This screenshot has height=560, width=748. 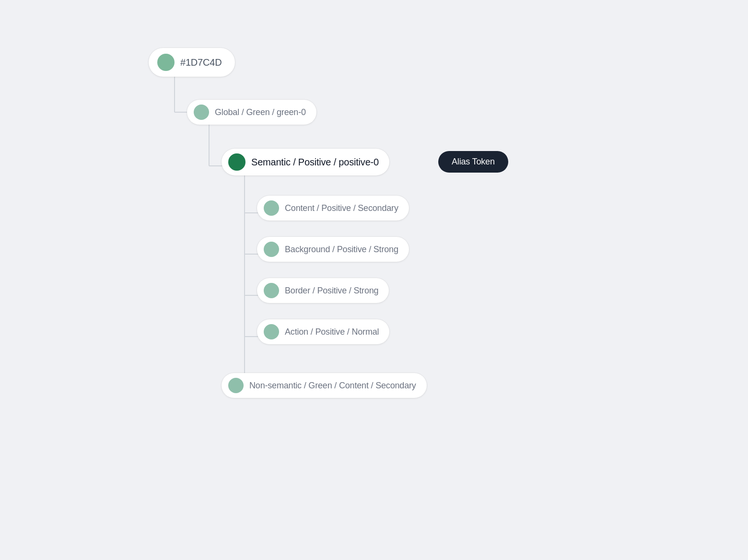 I want to click on border-node: Border / Positive / Strong, so click(x=323, y=291).